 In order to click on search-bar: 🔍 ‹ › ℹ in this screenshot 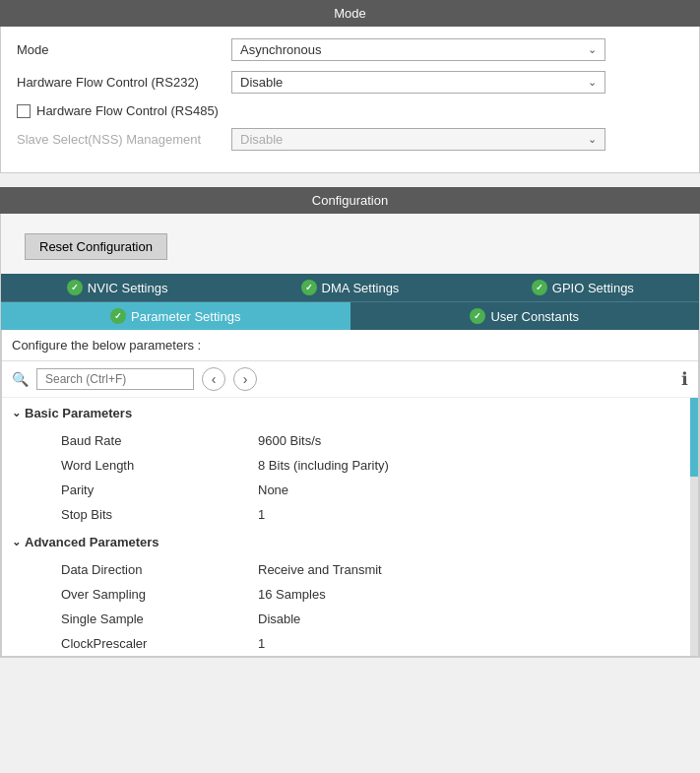, I will do `click(350, 380)`.